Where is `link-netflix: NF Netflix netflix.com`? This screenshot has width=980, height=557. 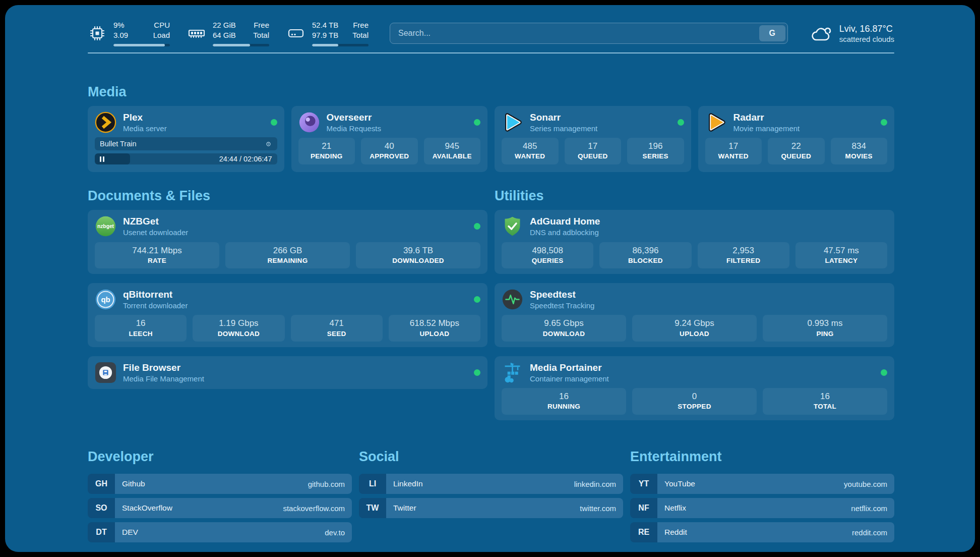
link-netflix: NF Netflix netflix.com is located at coordinates (762, 508).